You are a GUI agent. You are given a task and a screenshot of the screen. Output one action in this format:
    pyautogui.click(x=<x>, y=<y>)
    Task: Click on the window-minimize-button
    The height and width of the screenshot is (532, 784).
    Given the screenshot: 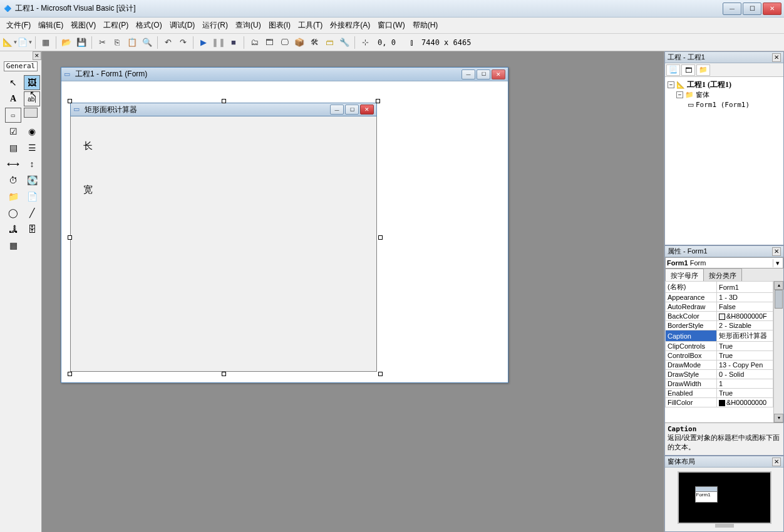 What is the action you would take?
    pyautogui.click(x=732, y=9)
    